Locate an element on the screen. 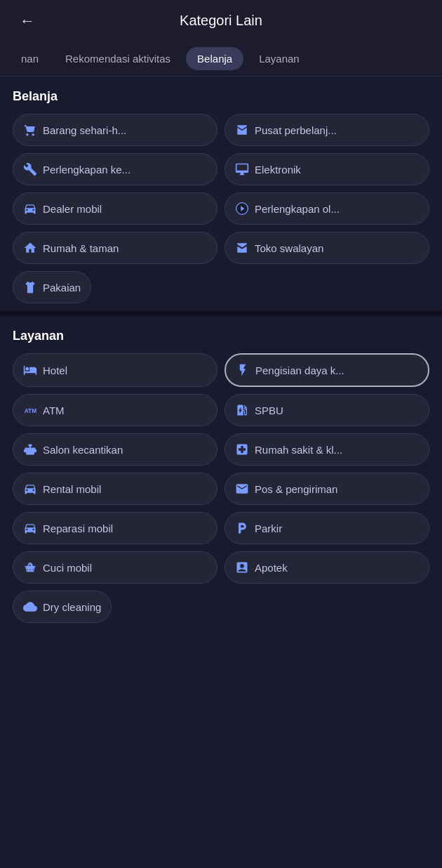  atm-icon: ATM is located at coordinates (30, 410).